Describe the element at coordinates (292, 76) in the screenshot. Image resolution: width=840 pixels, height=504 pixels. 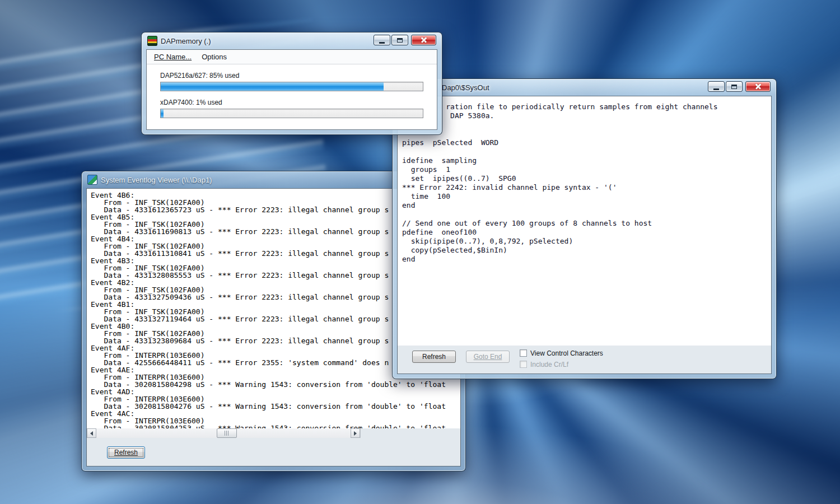
I see `dap5216a-usage-label: DAP5216a/627: 85% used` at that location.